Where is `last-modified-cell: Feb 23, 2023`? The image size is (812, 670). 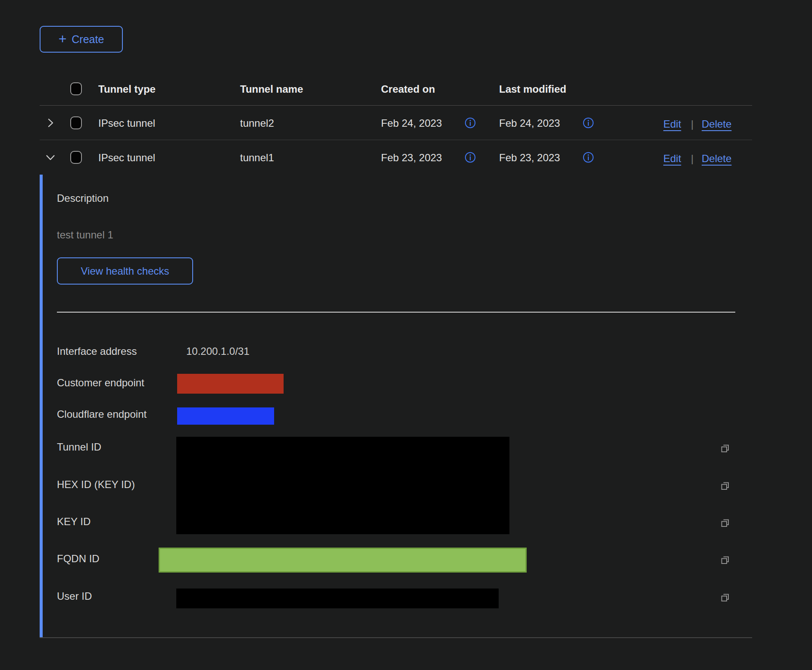 last-modified-cell: Feb 23, 2023 is located at coordinates (529, 158).